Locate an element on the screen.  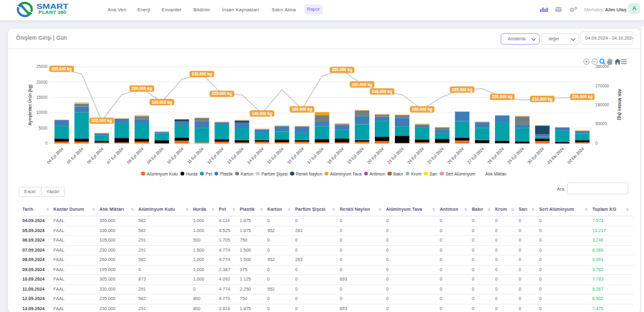
svg-text: 27 Eyl 2024 is located at coordinates (475, 155).